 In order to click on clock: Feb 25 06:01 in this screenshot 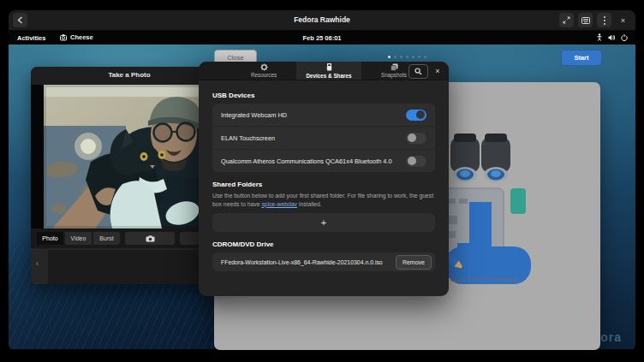, I will do `click(322, 38)`.